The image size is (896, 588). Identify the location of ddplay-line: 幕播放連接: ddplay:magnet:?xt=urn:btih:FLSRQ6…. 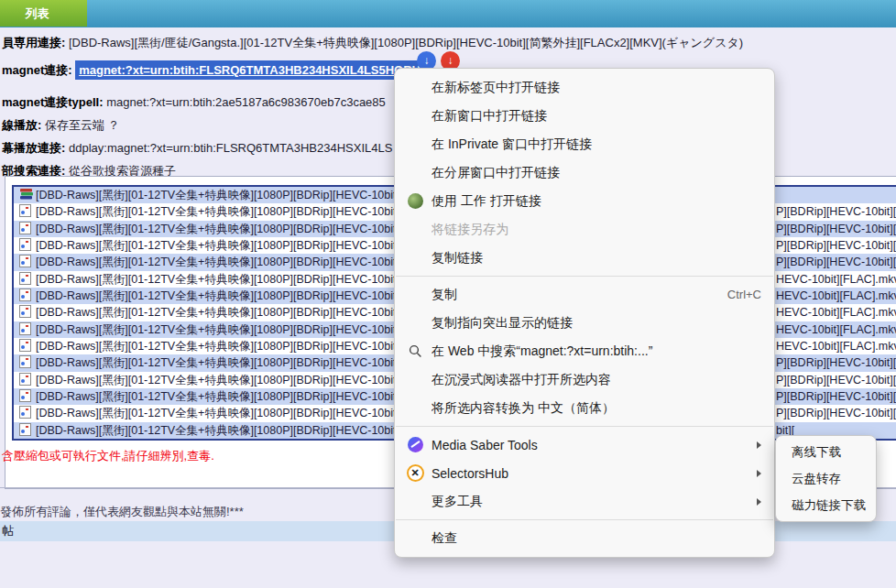
(197, 148).